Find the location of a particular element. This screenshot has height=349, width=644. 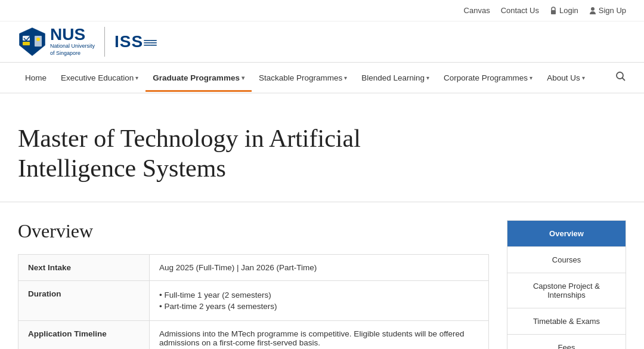

login-link: Login is located at coordinates (564, 11).